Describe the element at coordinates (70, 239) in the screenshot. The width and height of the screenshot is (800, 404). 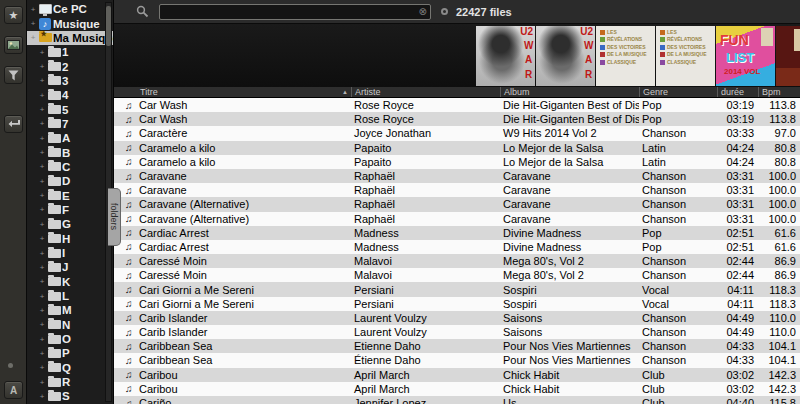
I see `sidebar-item-h: +H` at that location.